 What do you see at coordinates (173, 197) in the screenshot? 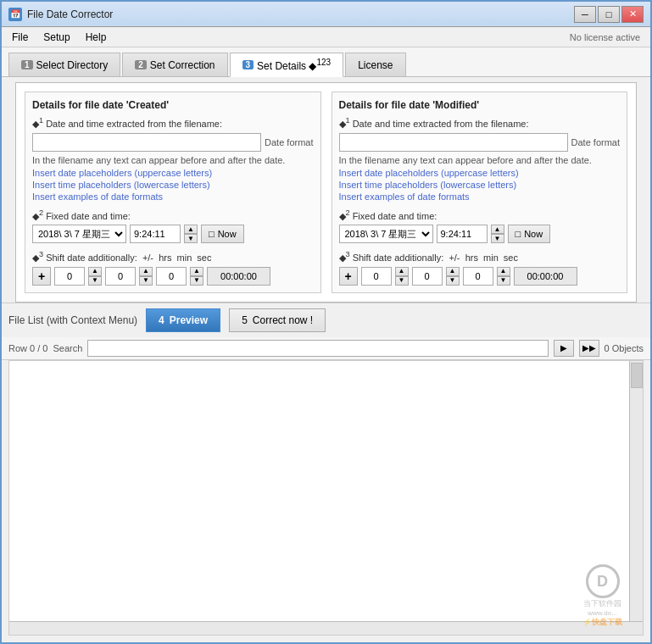
I see `created-link-date-formats: Insert examples of date formats` at bounding box center [173, 197].